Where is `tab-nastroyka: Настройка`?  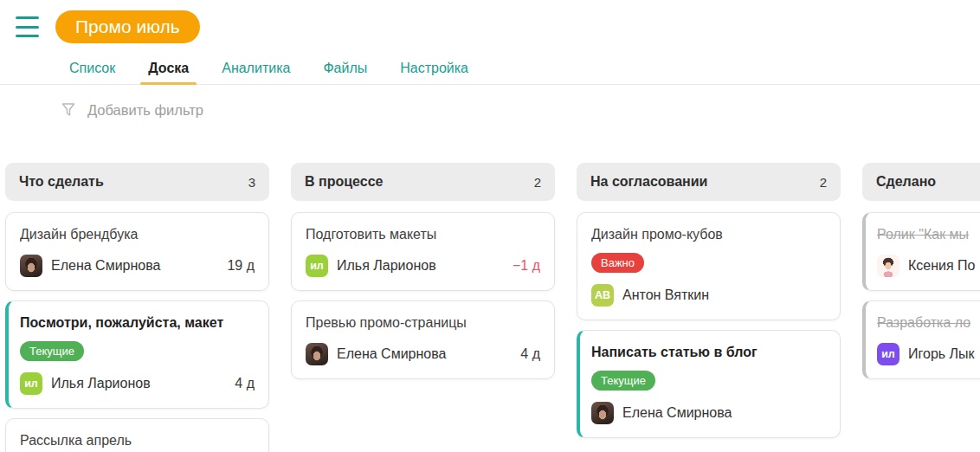
tab-nastroyka: Настройка is located at coordinates (435, 70).